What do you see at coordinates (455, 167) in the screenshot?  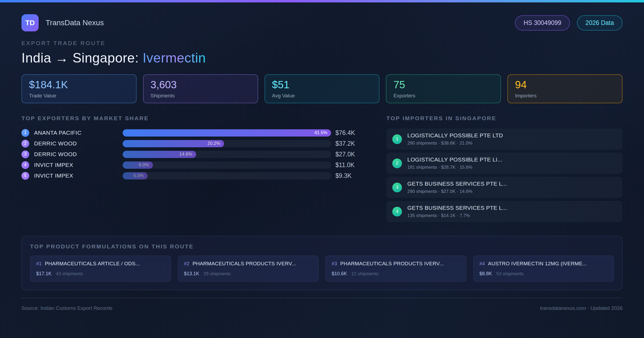 I see `importer-meta: 181 shipments · $28.7K · 15.6%` at bounding box center [455, 167].